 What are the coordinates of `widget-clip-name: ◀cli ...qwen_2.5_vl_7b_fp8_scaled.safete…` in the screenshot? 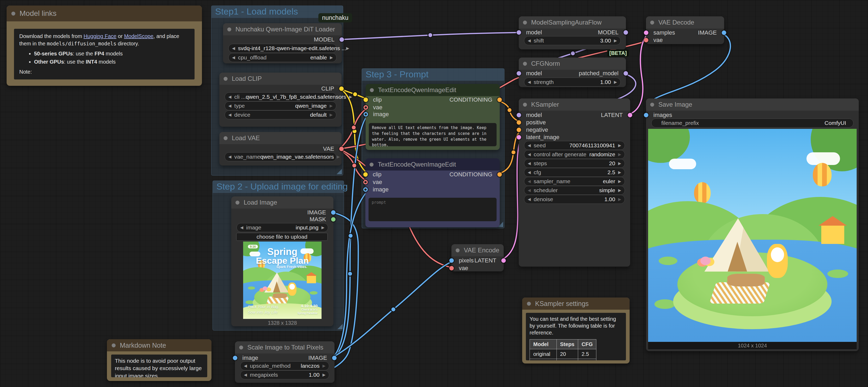 It's located at (280, 97).